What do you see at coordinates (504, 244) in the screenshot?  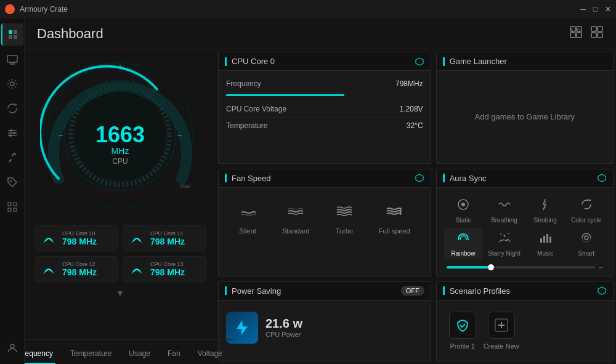 I see `aura-starrynight: Starry Night` at bounding box center [504, 244].